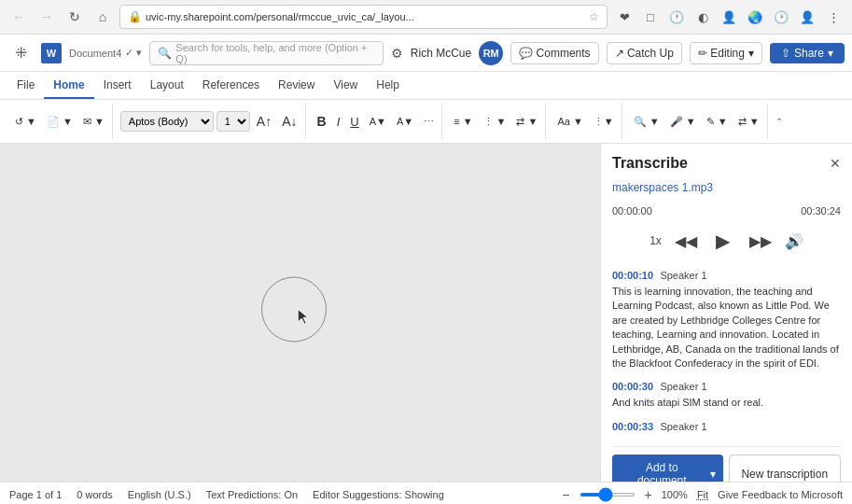  What do you see at coordinates (303, 317) in the screenshot?
I see `cursor-arrow` at bounding box center [303, 317].